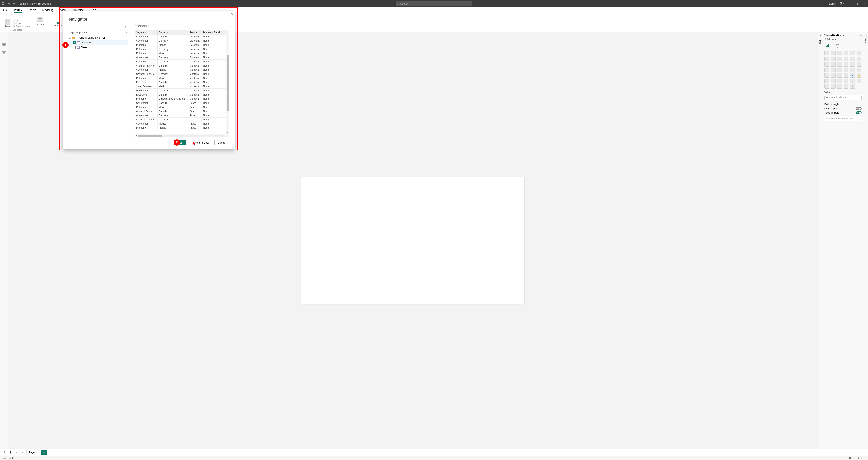 This screenshot has height=460, width=868. I want to click on funnel-icon, so click(833, 64).